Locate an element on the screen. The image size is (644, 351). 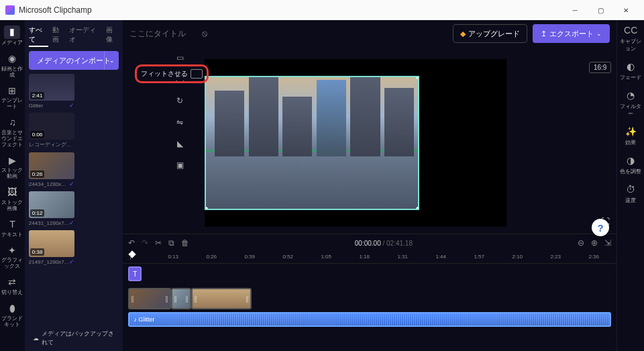
clip-thumbnail: 0:26 is located at coordinates (52, 166).